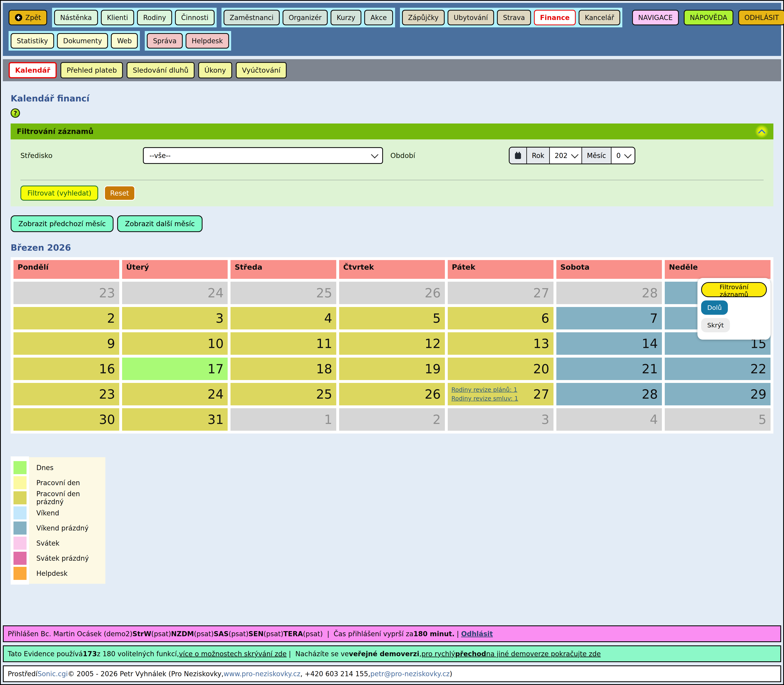 This screenshot has width=784, height=685. Describe the element at coordinates (48, 513) in the screenshot. I see `legend-label: Víkend` at that location.